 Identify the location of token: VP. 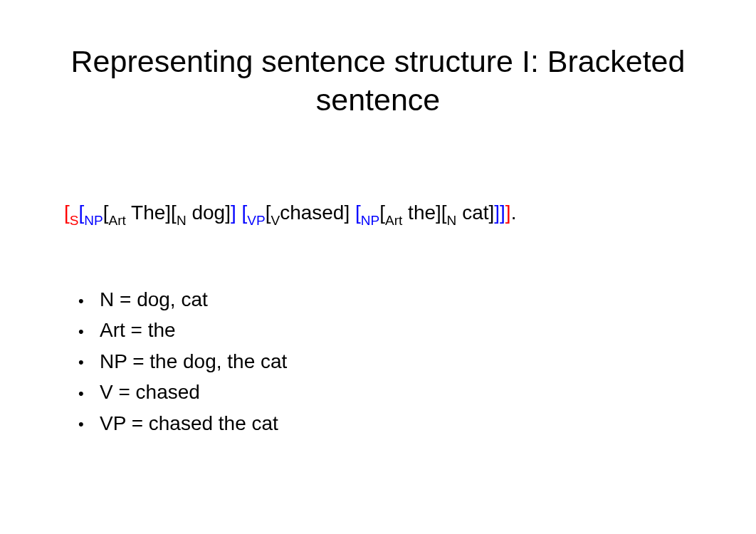
(256, 221).